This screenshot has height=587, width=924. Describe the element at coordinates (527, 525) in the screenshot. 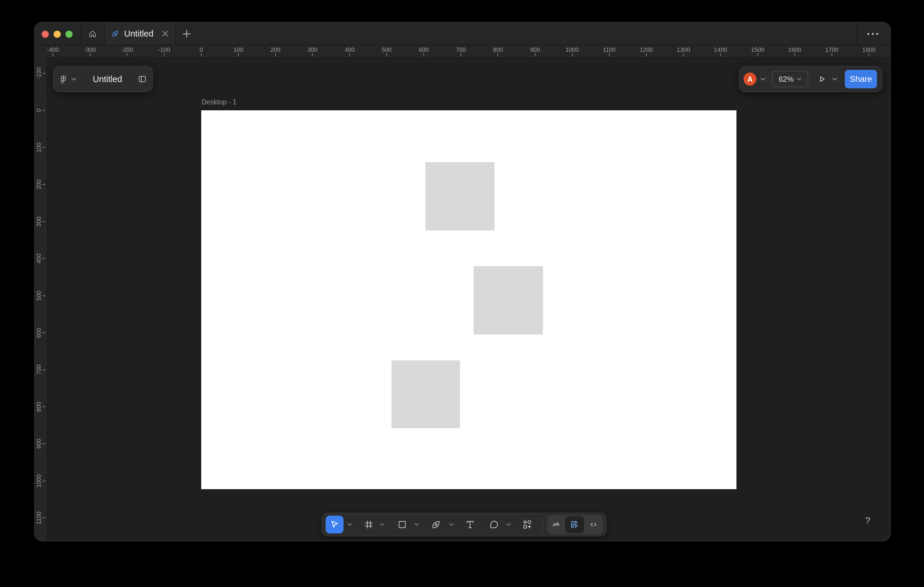

I see `actions-tool` at that location.